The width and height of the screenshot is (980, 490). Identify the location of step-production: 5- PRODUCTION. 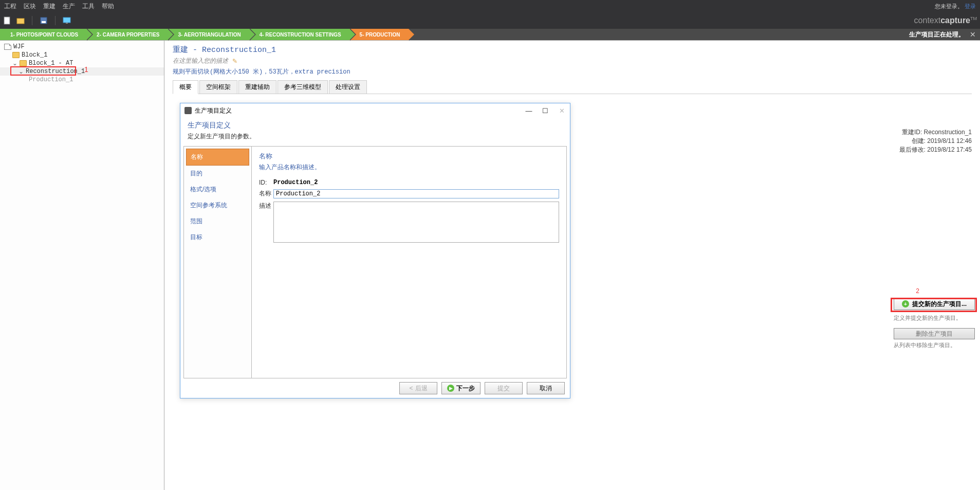
(379, 34).